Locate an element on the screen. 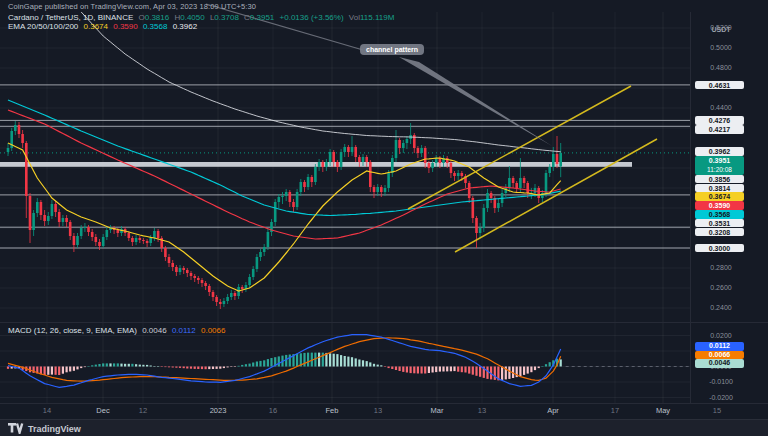 The width and height of the screenshot is (768, 436). low-value: 0.3708 is located at coordinates (226, 18).